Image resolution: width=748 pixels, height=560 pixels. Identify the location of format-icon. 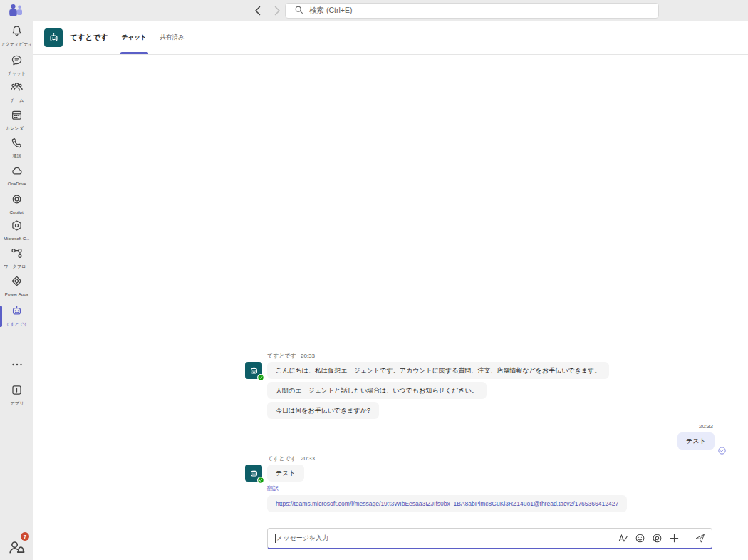
(623, 539).